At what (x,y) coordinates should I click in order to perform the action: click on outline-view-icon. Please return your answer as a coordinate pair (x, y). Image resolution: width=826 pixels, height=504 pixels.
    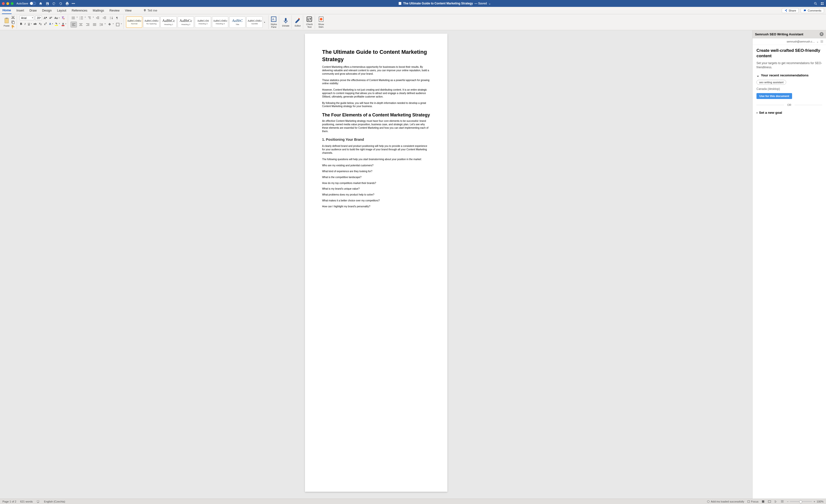
    Looking at the image, I should click on (776, 502).